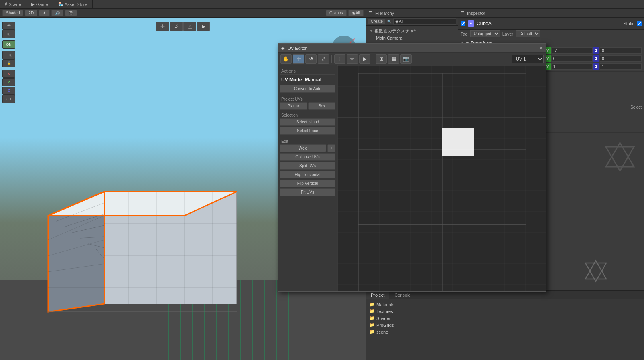 This screenshot has width=644, height=360. I want to click on box-btn: Box, so click(322, 106).